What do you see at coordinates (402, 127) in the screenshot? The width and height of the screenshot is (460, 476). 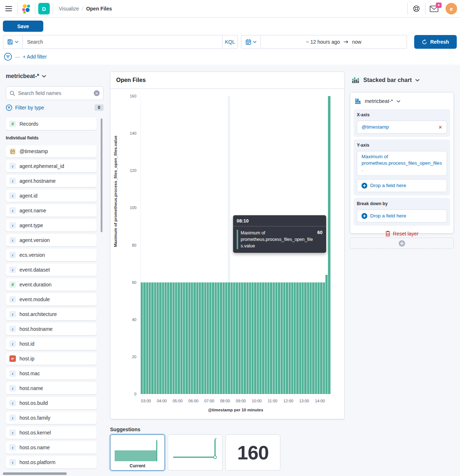 I see `x-axis-dimension-chip: @timestamp ✕` at bounding box center [402, 127].